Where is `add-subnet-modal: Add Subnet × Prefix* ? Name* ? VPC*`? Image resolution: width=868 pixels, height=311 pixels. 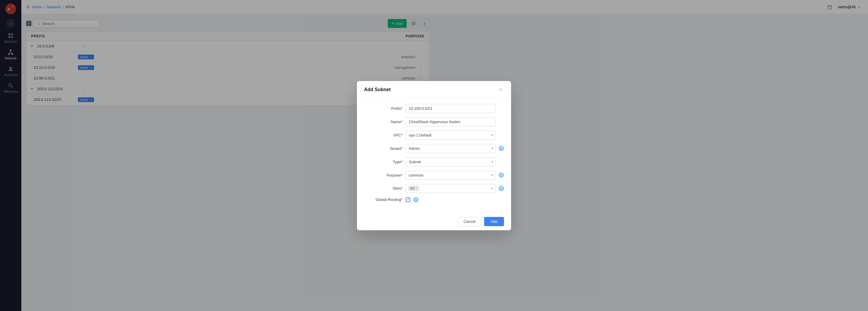
add-subnet-modal: Add Subnet × Prefix* ? Name* ? VPC* is located at coordinates (396, 118).